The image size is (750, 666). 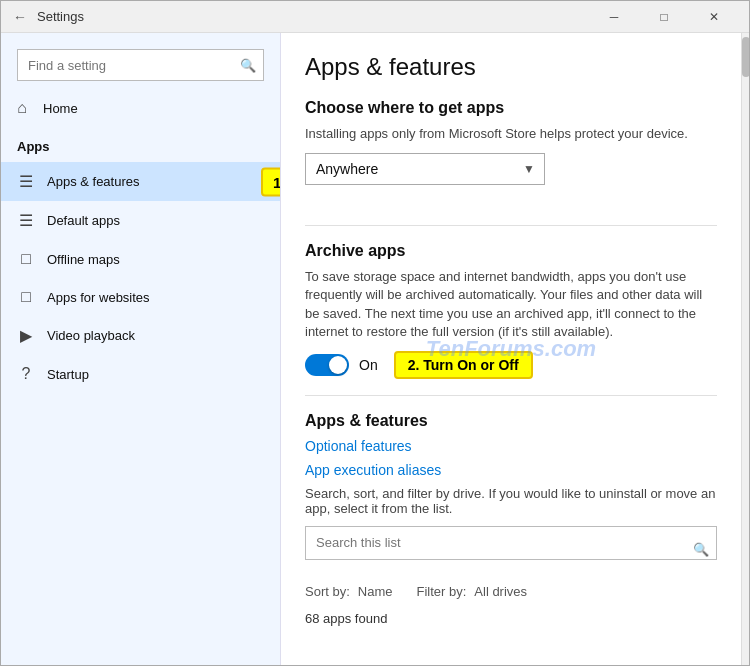 What do you see at coordinates (511, 549) in the screenshot?
I see `search-list-wrapper: 🔍` at bounding box center [511, 549].